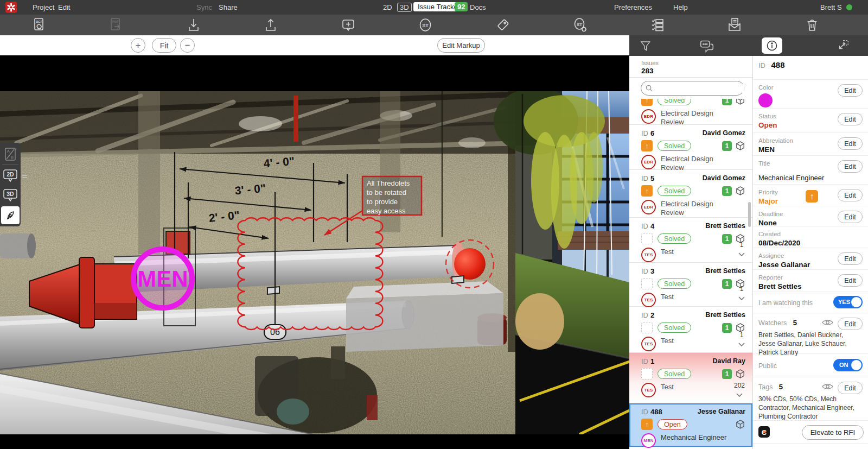 The image size is (868, 449). What do you see at coordinates (691, 112) in the screenshot?
I see `issue-row-clipped: ↑ Solved 1 EDR Electircal Design Review` at bounding box center [691, 112].